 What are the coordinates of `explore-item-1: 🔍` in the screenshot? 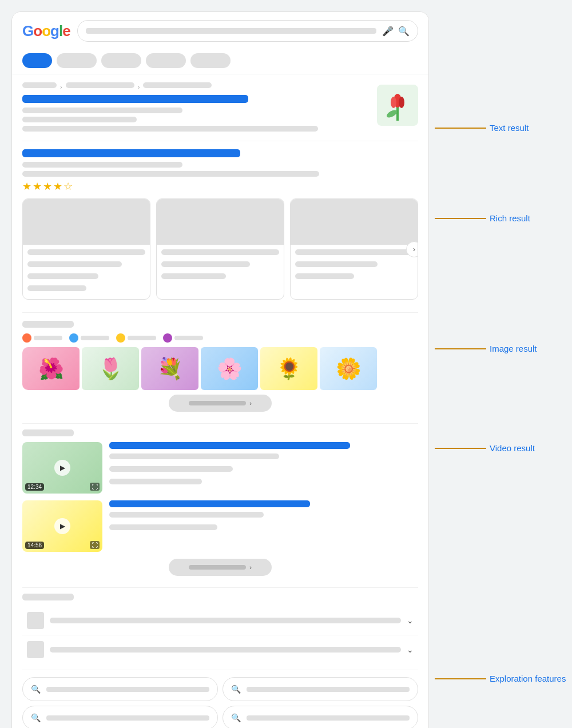 It's located at (120, 689).